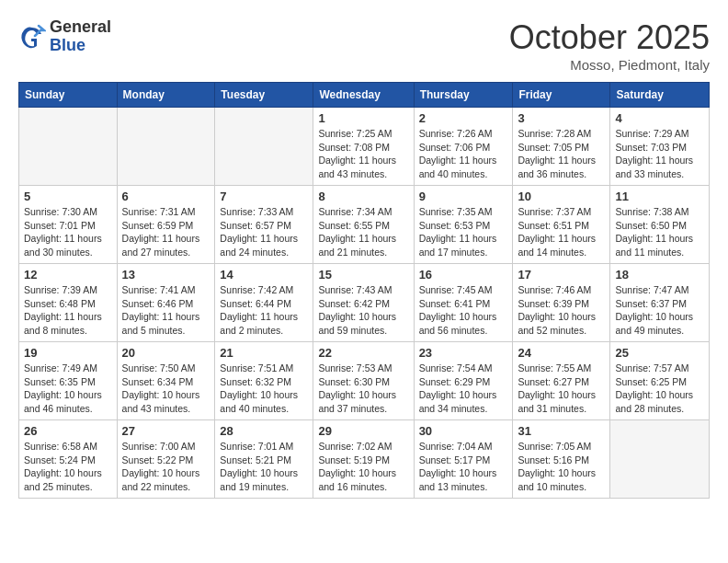 The image size is (728, 563). Describe the element at coordinates (364, 304) in the screenshot. I see `week-row-3: 12Sunrise: 7:39 AMSunset: 6:48 PMDayligh…` at that location.